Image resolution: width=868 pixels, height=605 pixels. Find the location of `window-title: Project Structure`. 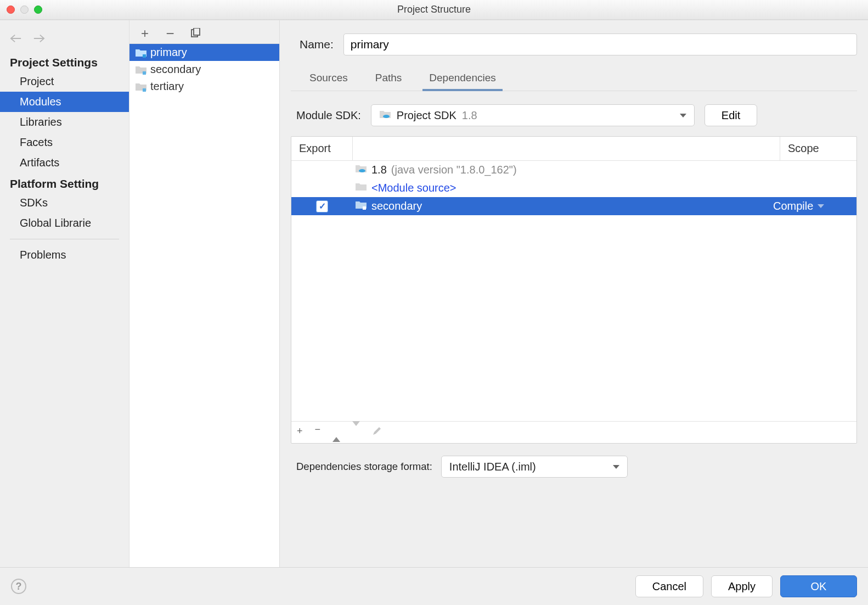

window-title: Project Structure is located at coordinates (434, 10).